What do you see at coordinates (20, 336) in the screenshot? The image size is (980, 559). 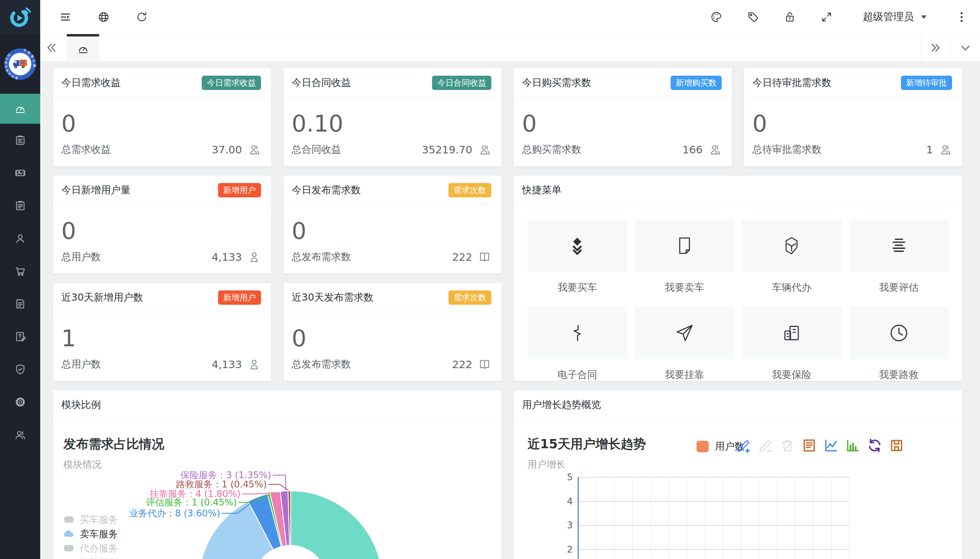 I see `doc-edit-icon` at bounding box center [20, 336].